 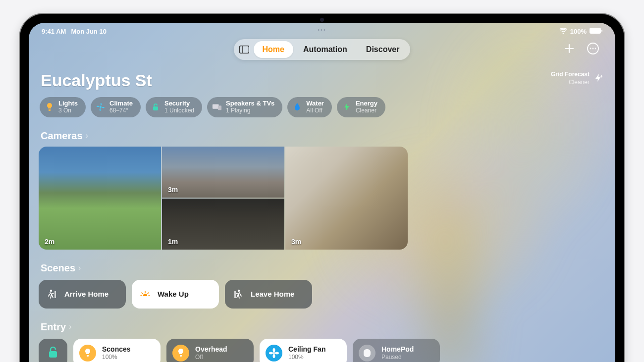 I want to click on sidebar-toggle-button, so click(x=244, y=50).